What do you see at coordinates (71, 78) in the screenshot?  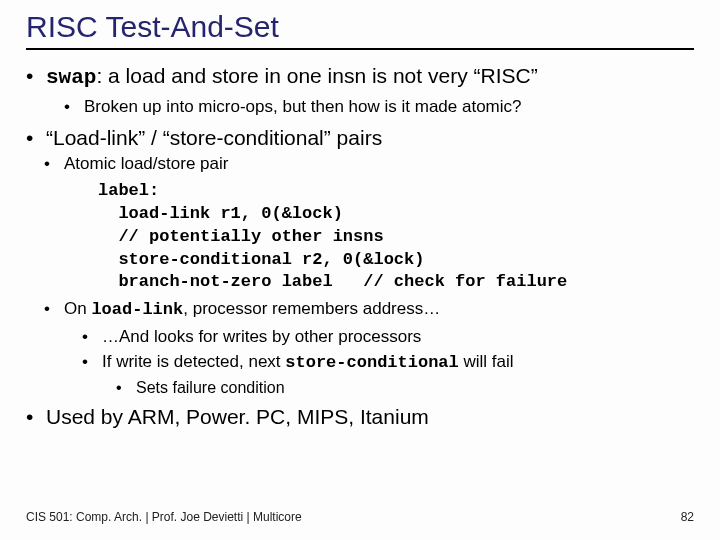 I see `code-swap: swap` at bounding box center [71, 78].